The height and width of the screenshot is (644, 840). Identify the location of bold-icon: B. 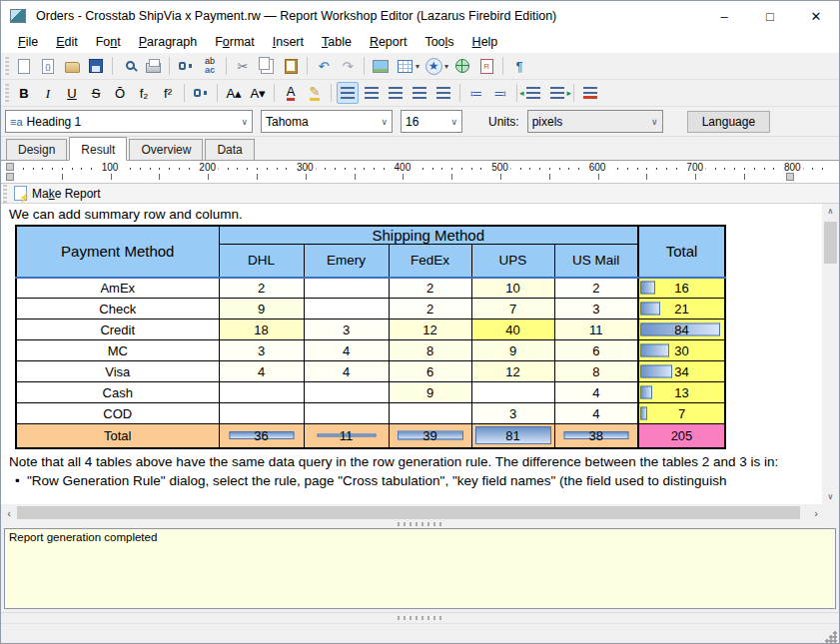
(24, 93).